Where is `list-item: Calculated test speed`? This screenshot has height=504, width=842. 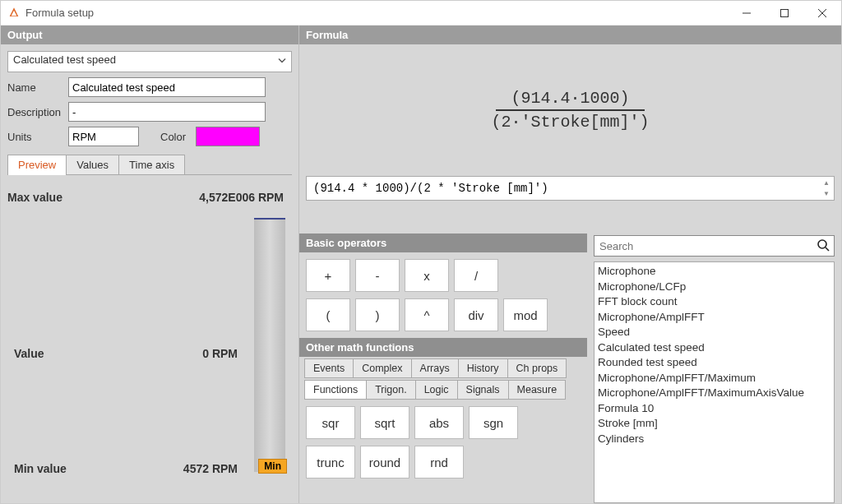 list-item: Calculated test speed is located at coordinates (714, 349).